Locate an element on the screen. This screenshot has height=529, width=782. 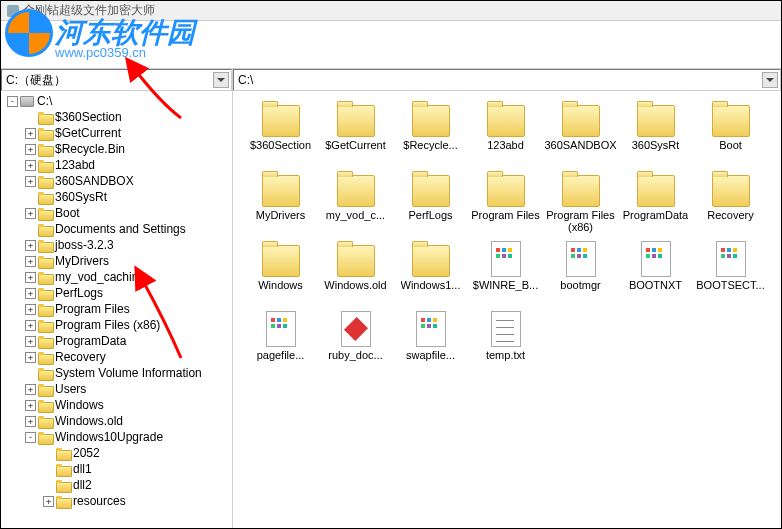
item-label: pagefile... is located at coordinates (281, 355).